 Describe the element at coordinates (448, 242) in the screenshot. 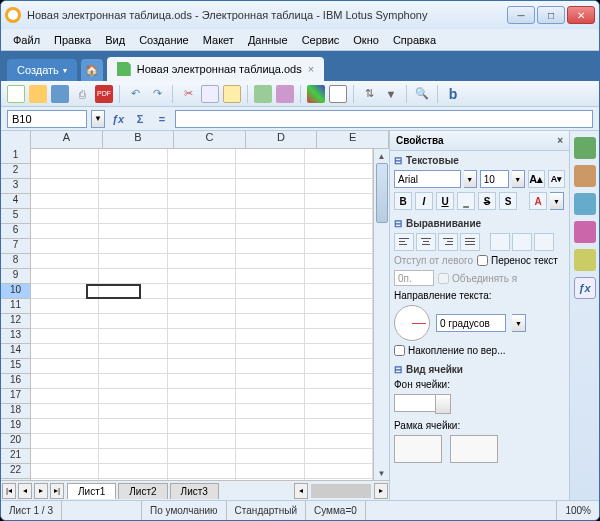

I see `align-right-button` at that location.